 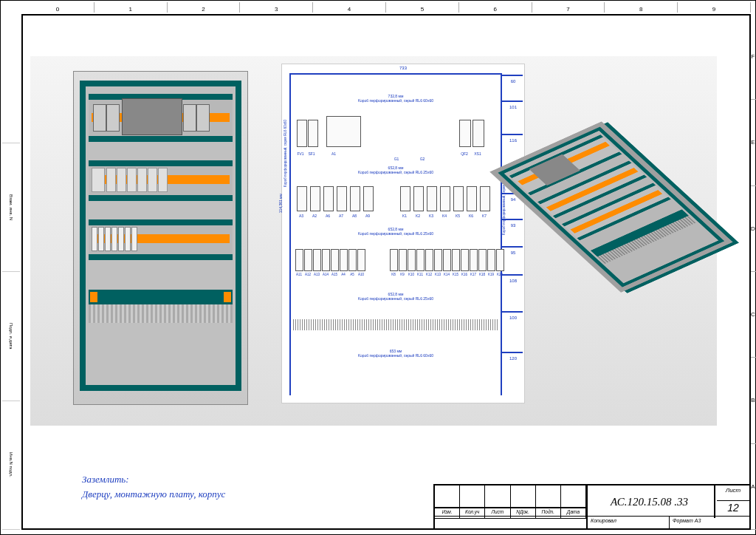 What do you see at coordinates (422, 159) in the screenshot?
I see `lbl-g2: G2` at bounding box center [422, 159].